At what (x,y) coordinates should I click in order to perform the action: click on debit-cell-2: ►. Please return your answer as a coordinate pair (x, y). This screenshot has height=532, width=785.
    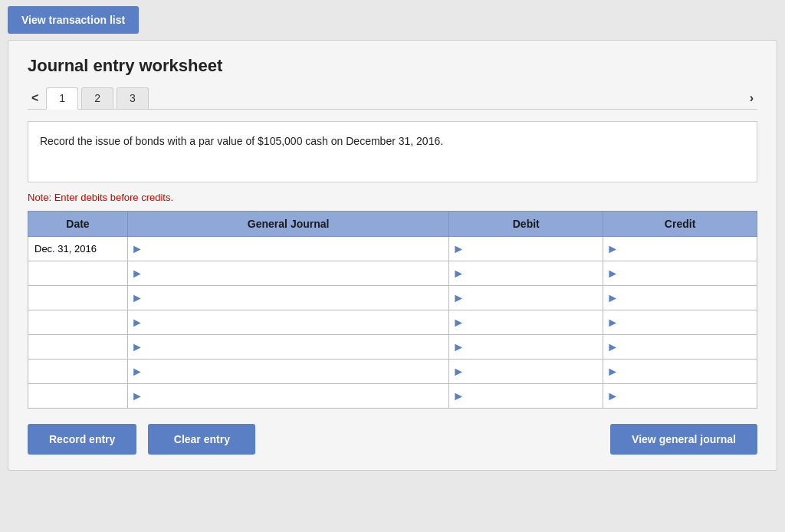
    Looking at the image, I should click on (526, 274).